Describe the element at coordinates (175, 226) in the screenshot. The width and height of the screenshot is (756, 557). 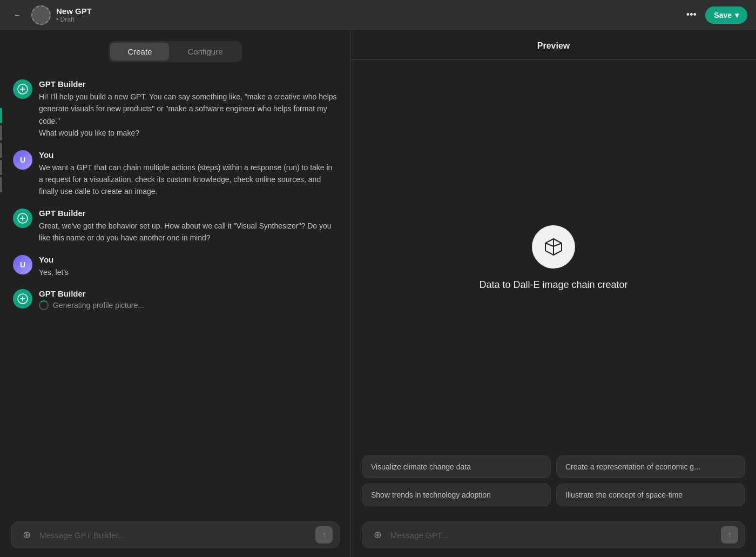
I see `chat-message: GPT Builder Great, we've got the behavio…` at that location.